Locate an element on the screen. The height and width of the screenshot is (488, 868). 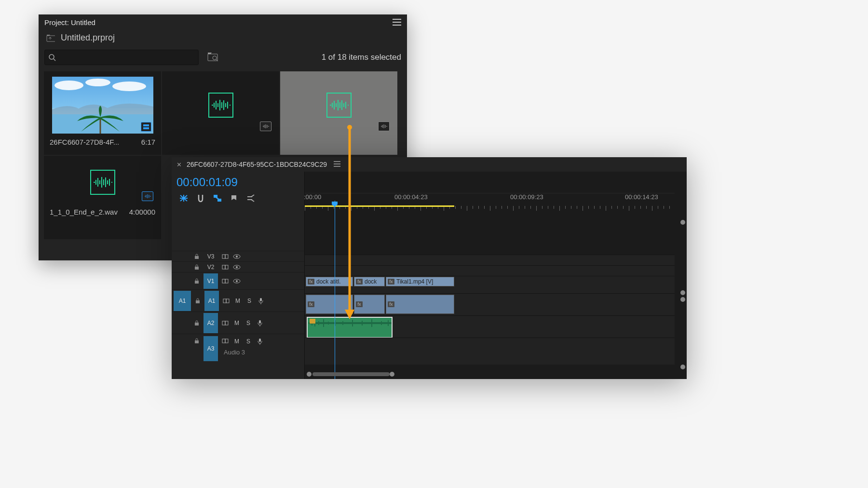
track-label-a2: A2 is located at coordinates (211, 323).